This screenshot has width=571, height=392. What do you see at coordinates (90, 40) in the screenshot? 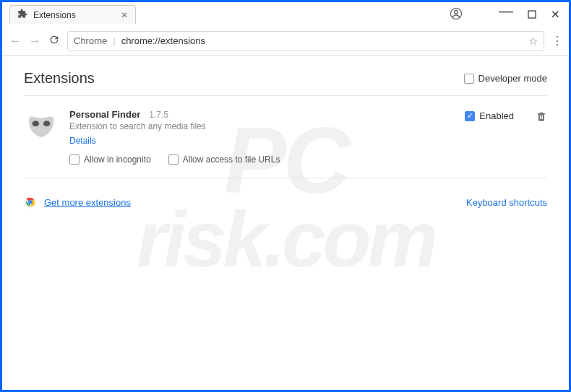
I see `url-scheme: Chrome` at bounding box center [90, 40].